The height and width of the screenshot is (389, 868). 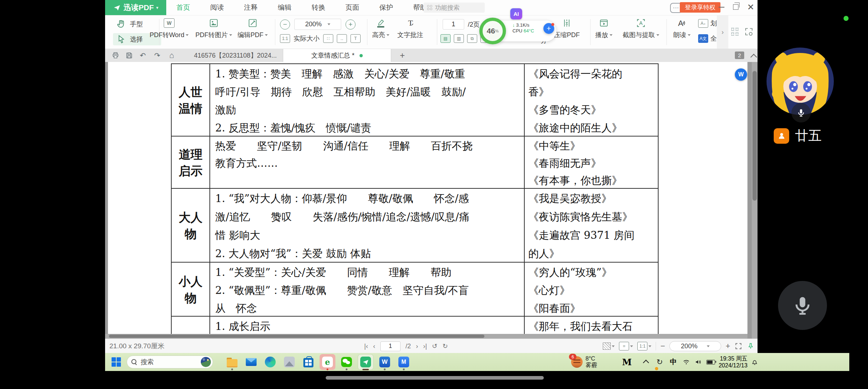 What do you see at coordinates (754, 57) in the screenshot?
I see `collapse-chevron-icon` at bounding box center [754, 57].